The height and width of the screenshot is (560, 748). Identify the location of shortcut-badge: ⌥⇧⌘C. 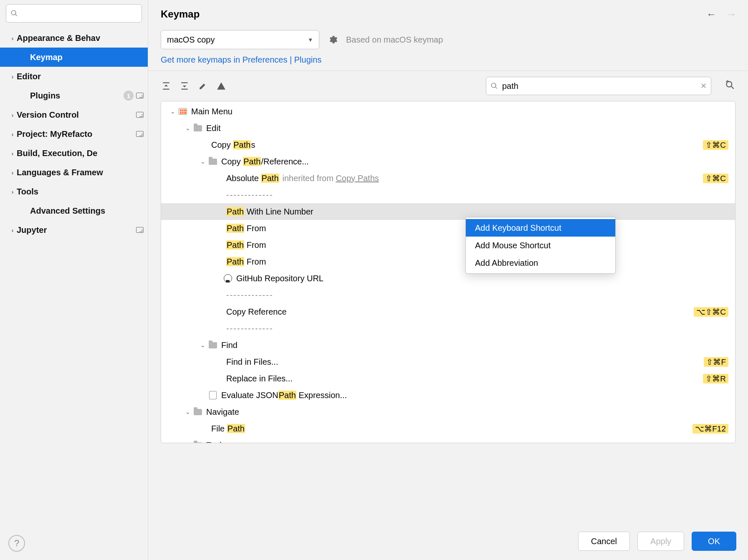
(711, 312).